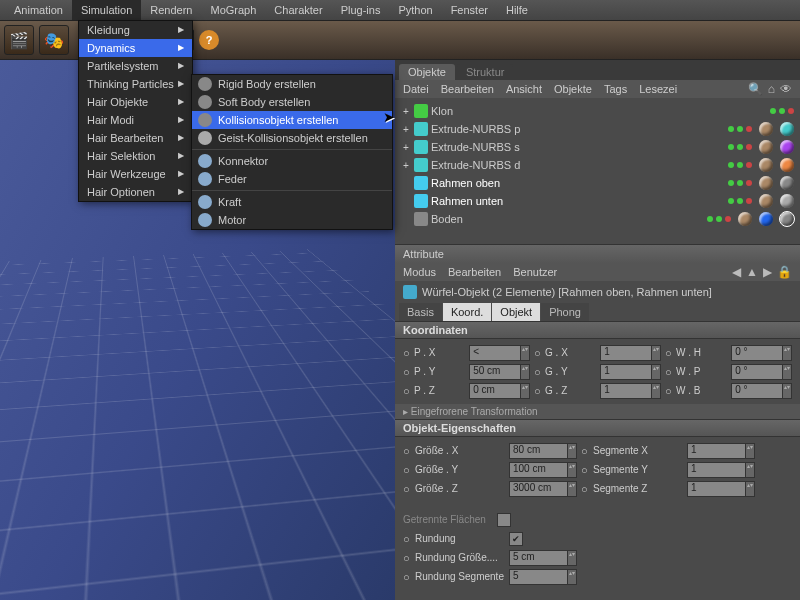  Describe the element at coordinates (292, 138) in the screenshot. I see `dynmenu-item: Geist-Kollisionsobjekt erstellen` at that location.